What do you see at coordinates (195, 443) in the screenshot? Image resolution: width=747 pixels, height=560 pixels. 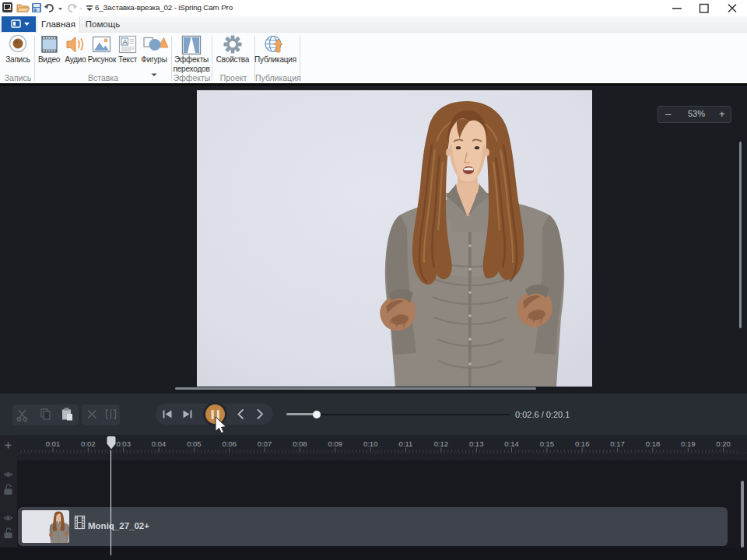 I see `svg-text: 0:05` at bounding box center [195, 443].